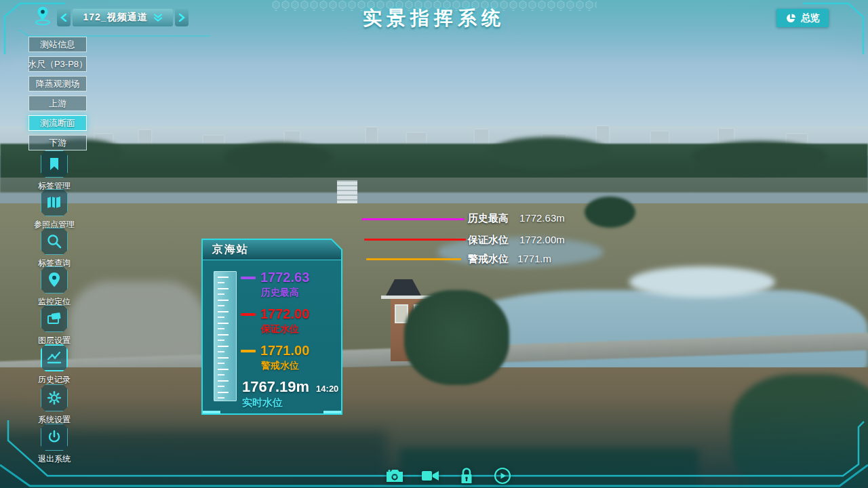  Describe the element at coordinates (542, 218) in the screenshot. I see `historic-max-line-value: 1772.63m` at that location.